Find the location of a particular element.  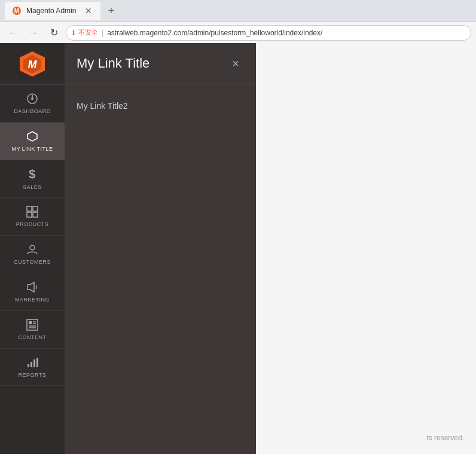

sidebar-item-marketing: MARKETING is located at coordinates (32, 292).